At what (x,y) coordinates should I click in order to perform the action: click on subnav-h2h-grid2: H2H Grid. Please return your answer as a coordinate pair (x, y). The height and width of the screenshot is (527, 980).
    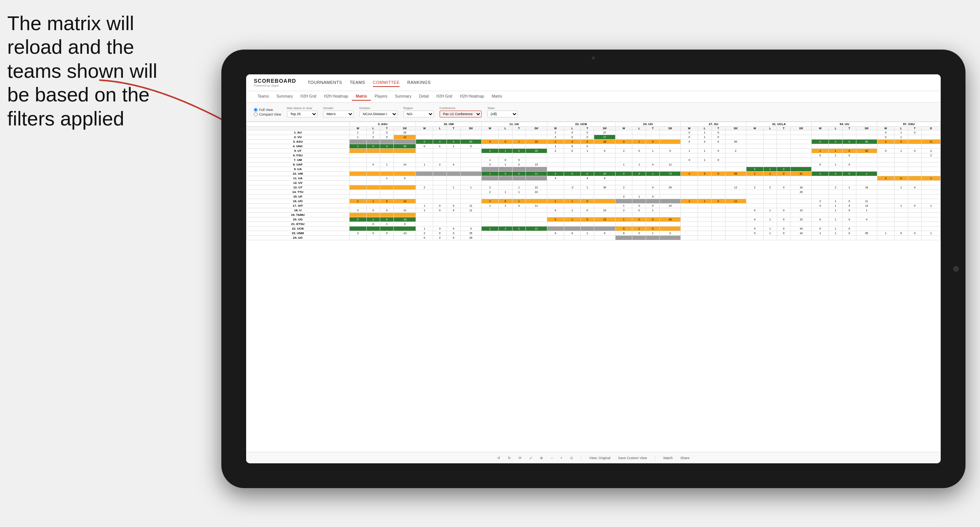
    Looking at the image, I should click on (444, 97).